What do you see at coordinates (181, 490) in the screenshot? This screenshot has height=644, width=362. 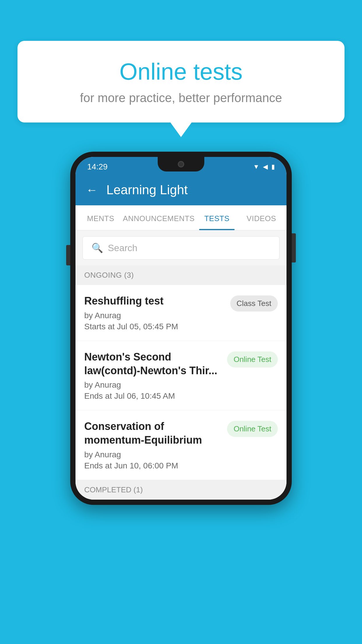 I see `completed-section-header: COMPLETED (1)` at bounding box center [181, 490].